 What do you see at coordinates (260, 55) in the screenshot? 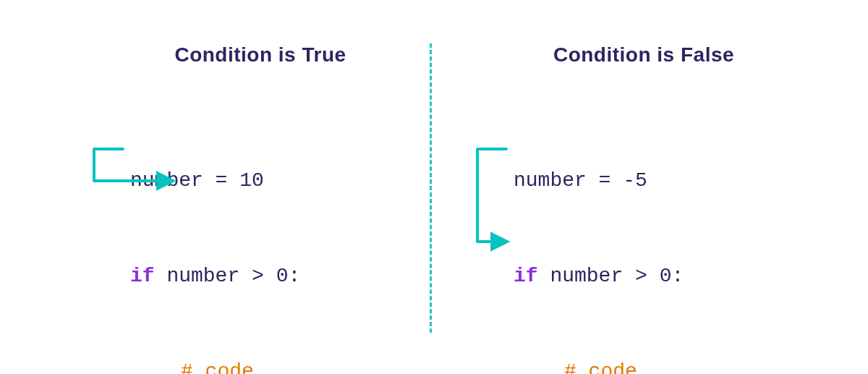
I see `heading-true: Condition is True` at bounding box center [260, 55].